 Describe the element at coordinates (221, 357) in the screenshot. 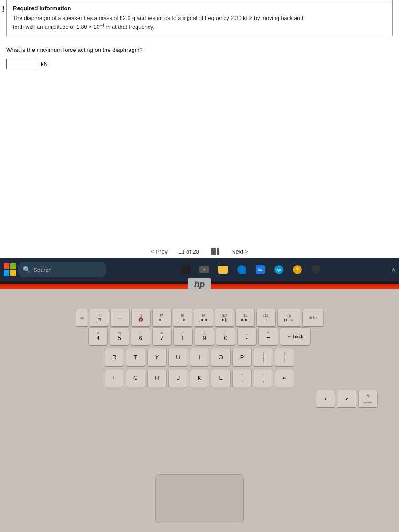

I see `key-o: O` at that location.